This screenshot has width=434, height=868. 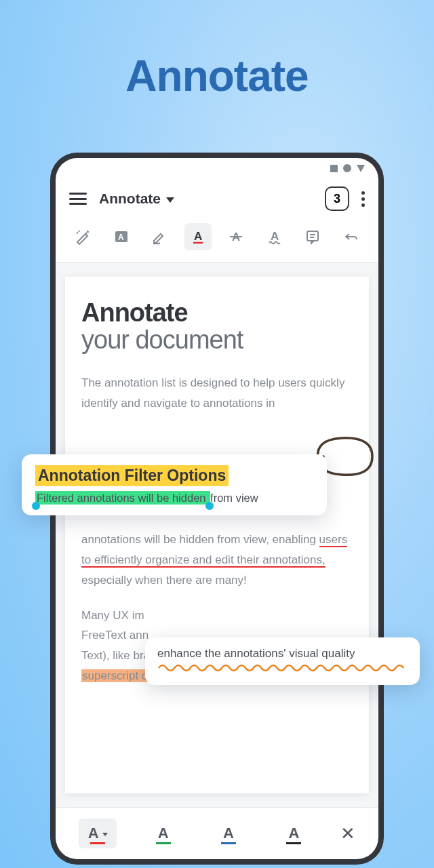 I want to click on highlight-popup: Annotation Filter Options Filtered annot…, so click(x=174, y=485).